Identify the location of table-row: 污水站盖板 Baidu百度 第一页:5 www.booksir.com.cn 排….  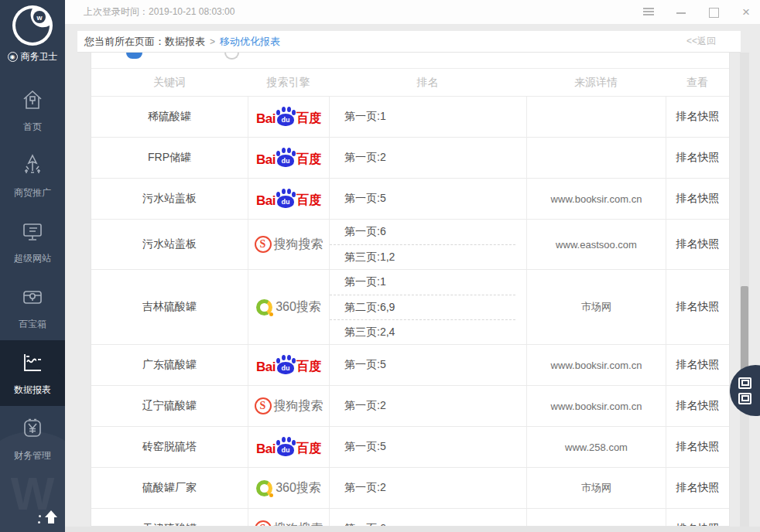
(410, 198).